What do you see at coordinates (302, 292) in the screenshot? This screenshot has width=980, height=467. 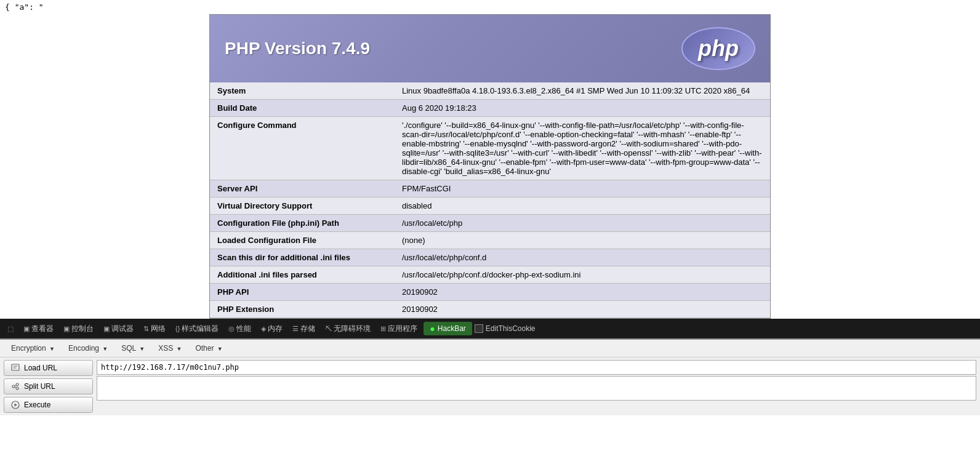 I see `table-key-cell: PHP API` at bounding box center [302, 292].